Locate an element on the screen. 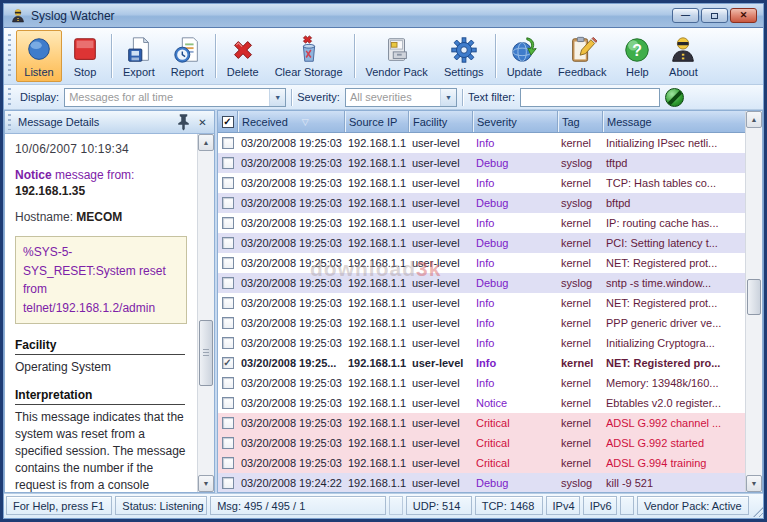  update-icon is located at coordinates (524, 50).